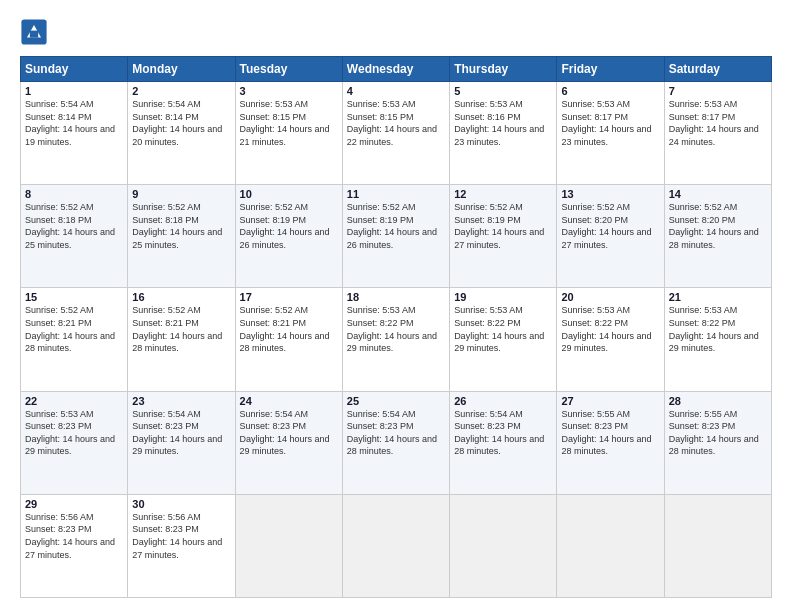 This screenshot has width=792, height=612. Describe the element at coordinates (504, 340) in the screenshot. I see `calendar-cell: 19 Sunrise: 5:53 AMSunset: 8:22 PMDaylig…` at that location.